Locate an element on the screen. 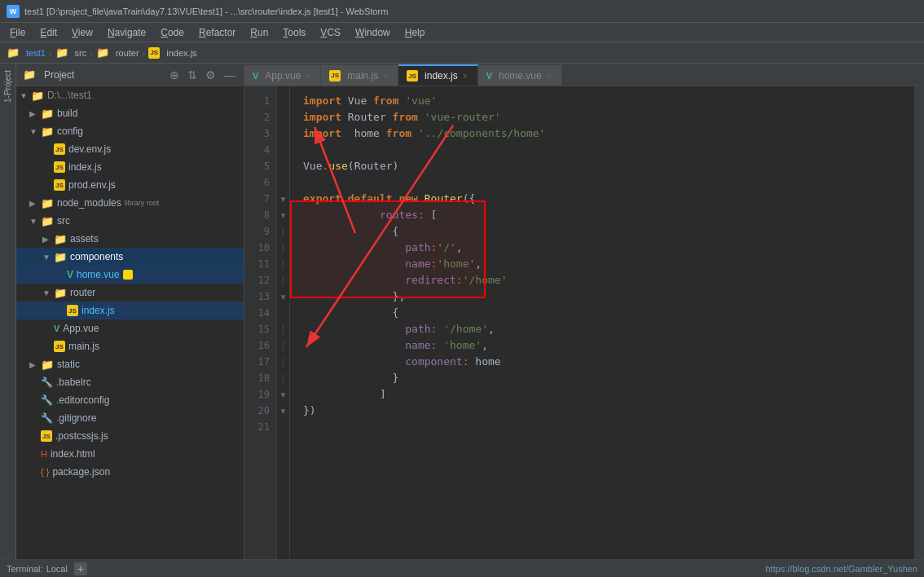  tree-item-build: ▶ 📁 build is located at coordinates (130, 113).